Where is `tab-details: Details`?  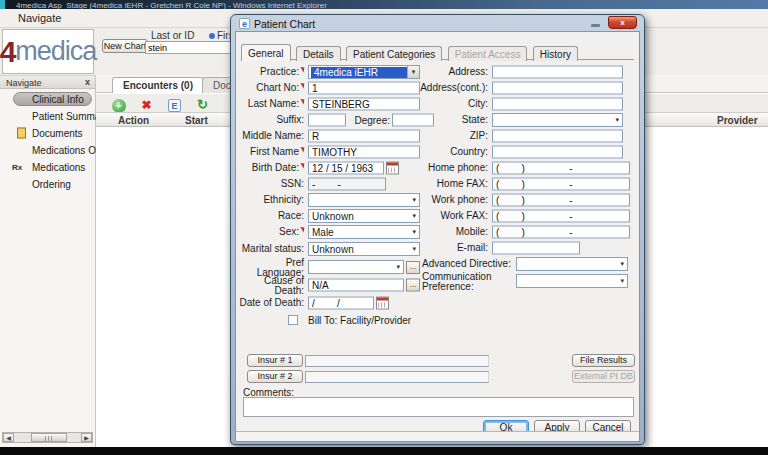 tab-details: Details is located at coordinates (318, 54).